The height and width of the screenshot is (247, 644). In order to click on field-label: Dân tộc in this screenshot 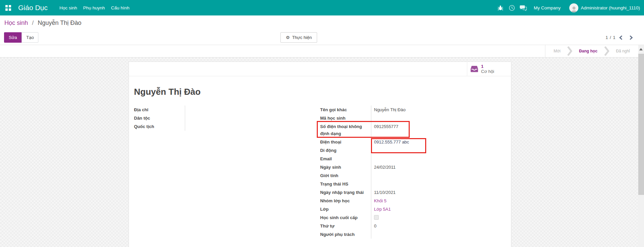, I will do `click(160, 118)`.